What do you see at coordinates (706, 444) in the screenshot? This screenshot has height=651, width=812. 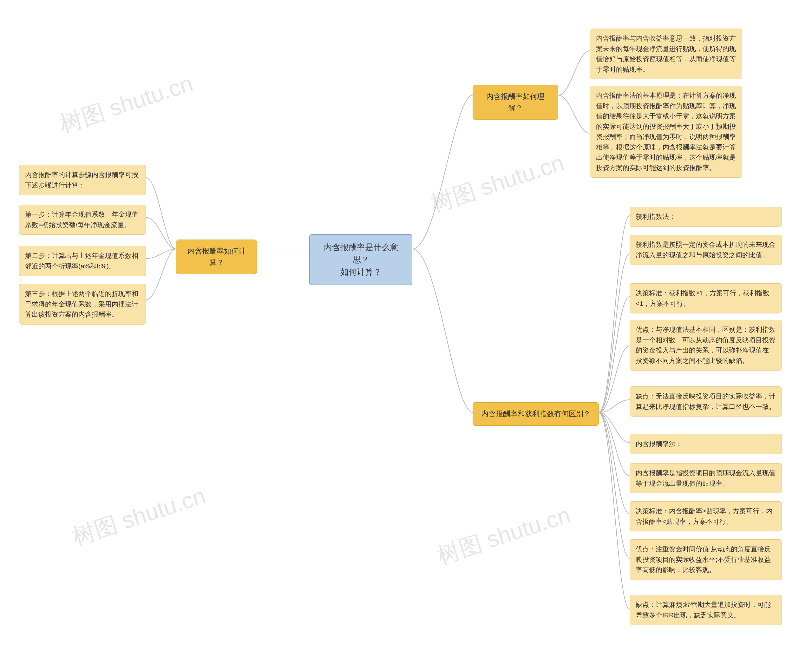 I see `leaf-diff-5: 内含报酬率法：` at bounding box center [706, 444].